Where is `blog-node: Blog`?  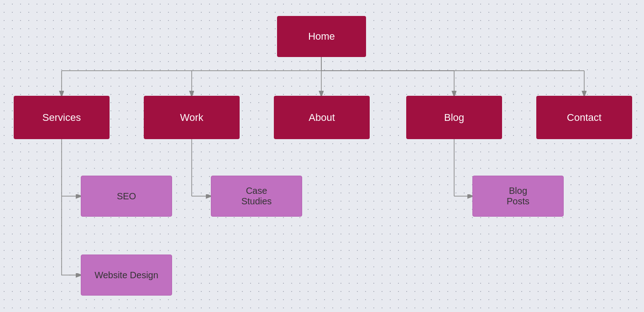
blog-node: Blog is located at coordinates (454, 118).